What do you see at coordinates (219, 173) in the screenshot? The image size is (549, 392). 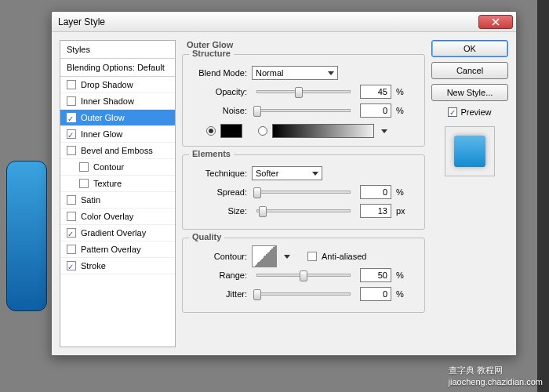 I see `technique-label: Technique:` at bounding box center [219, 173].